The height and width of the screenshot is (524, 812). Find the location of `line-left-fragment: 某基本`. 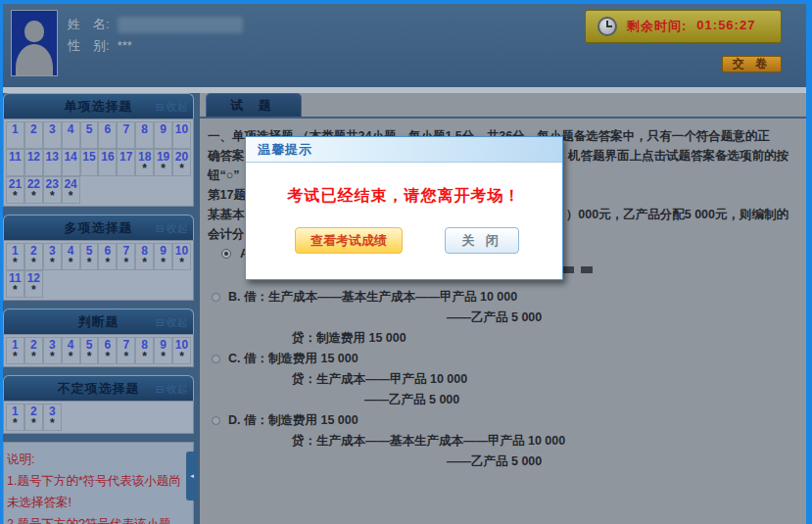

line-left-fragment: 某基本 is located at coordinates (226, 214).